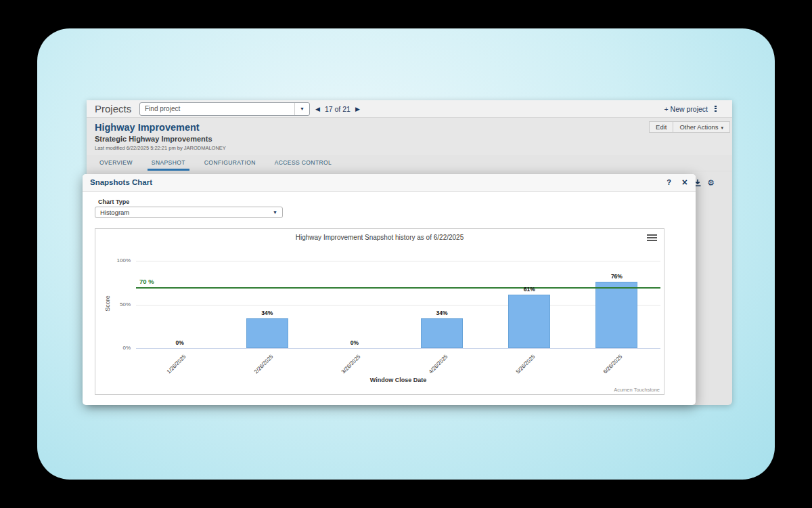 The width and height of the screenshot is (812, 508). Describe the element at coordinates (117, 305) in the screenshot. I see `y-tick-label: 50%` at that location.